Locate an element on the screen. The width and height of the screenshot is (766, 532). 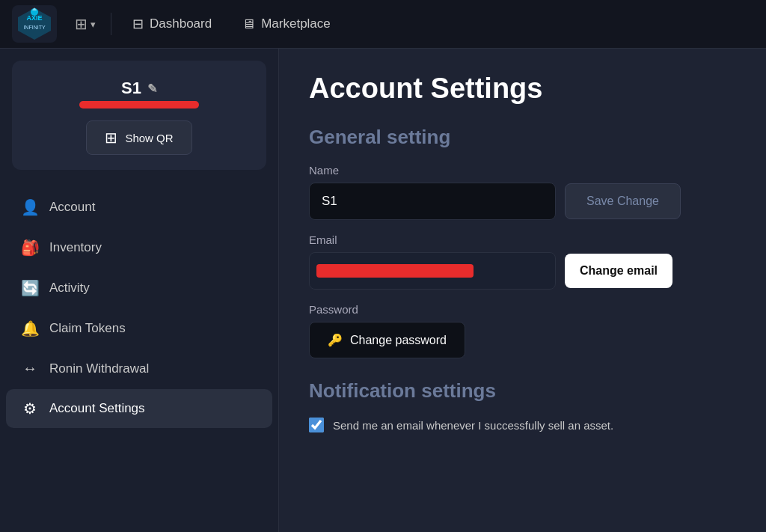
ronin-withdrawal-icon: ↔ is located at coordinates (30, 368).